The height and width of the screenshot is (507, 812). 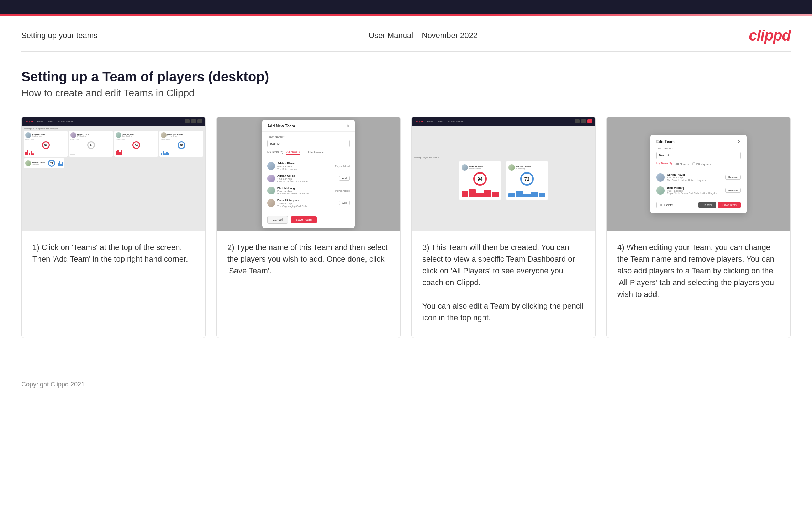 What do you see at coordinates (406, 77) in the screenshot?
I see `page-title: Setting up a Team of players (desktop)` at bounding box center [406, 77].